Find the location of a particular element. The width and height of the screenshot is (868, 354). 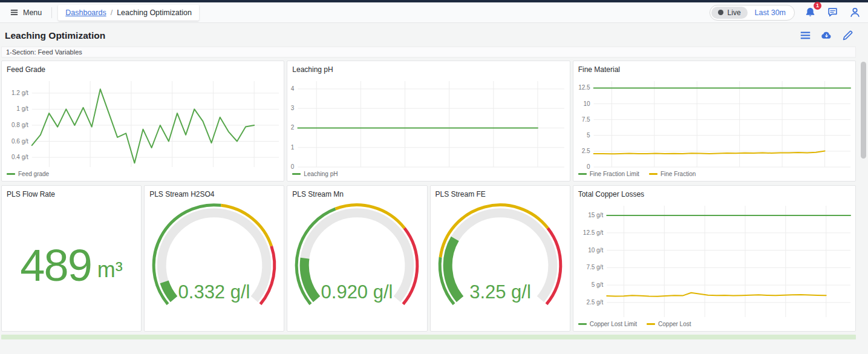

svg-text: 4 is located at coordinates (293, 88).